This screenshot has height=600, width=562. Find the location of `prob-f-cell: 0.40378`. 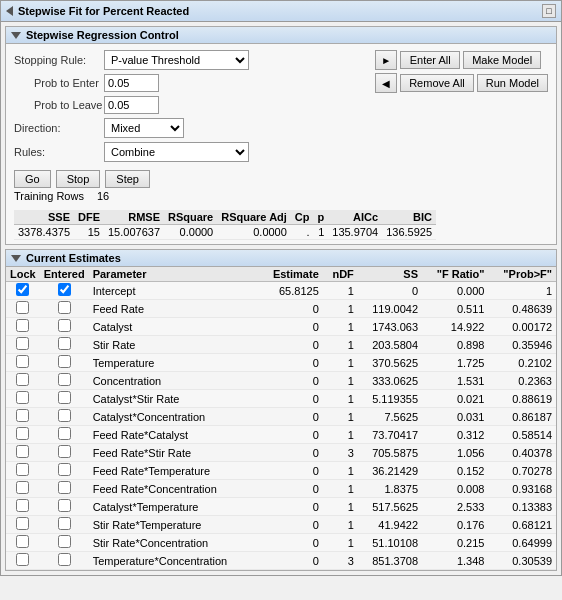

prob-f-cell: 0.40378 is located at coordinates (522, 453).